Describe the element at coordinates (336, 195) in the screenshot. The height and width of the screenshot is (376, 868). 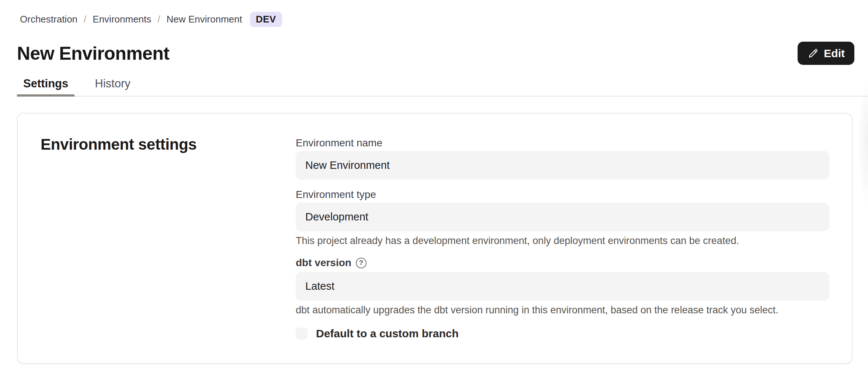
I see `environment-type-label-text: Environment type` at that location.